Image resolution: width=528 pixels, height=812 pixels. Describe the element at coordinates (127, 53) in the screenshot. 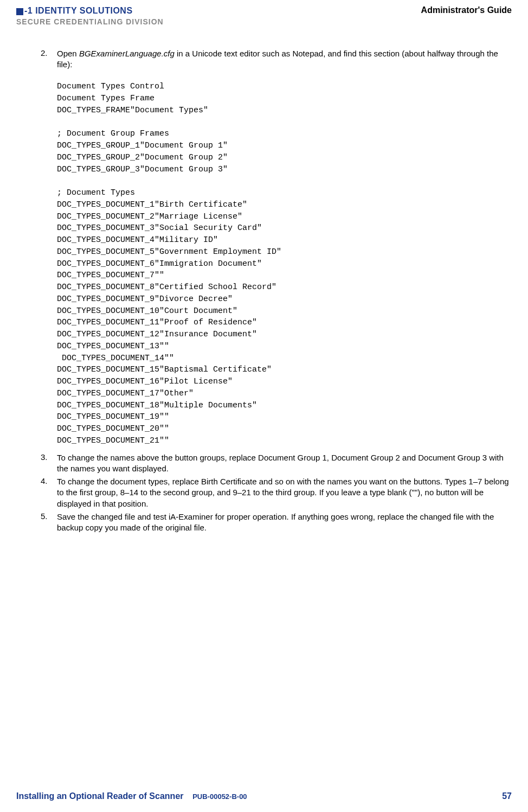

I see `filename-italic: BGExaminerLanguage.cfg` at that location.